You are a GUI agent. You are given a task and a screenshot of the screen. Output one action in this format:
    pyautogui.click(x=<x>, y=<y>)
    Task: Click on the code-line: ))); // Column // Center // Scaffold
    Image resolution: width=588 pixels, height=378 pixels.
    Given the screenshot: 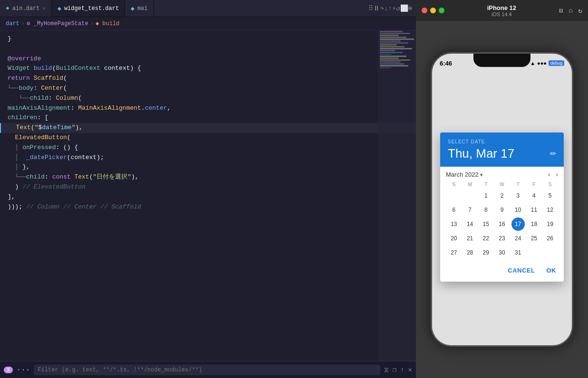 What is the action you would take?
    pyautogui.click(x=208, y=207)
    